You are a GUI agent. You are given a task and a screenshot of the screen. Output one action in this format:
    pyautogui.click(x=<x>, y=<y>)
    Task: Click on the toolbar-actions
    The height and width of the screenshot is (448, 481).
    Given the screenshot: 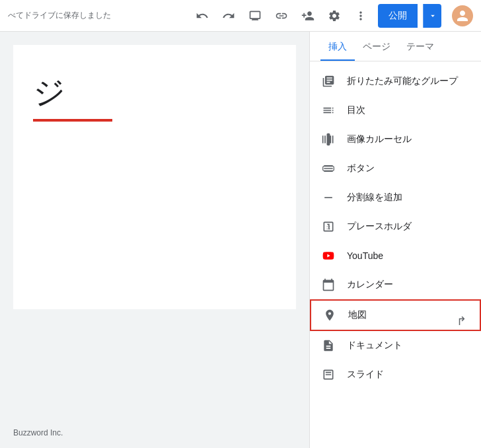 What is the action you would take?
    pyautogui.click(x=281, y=16)
    